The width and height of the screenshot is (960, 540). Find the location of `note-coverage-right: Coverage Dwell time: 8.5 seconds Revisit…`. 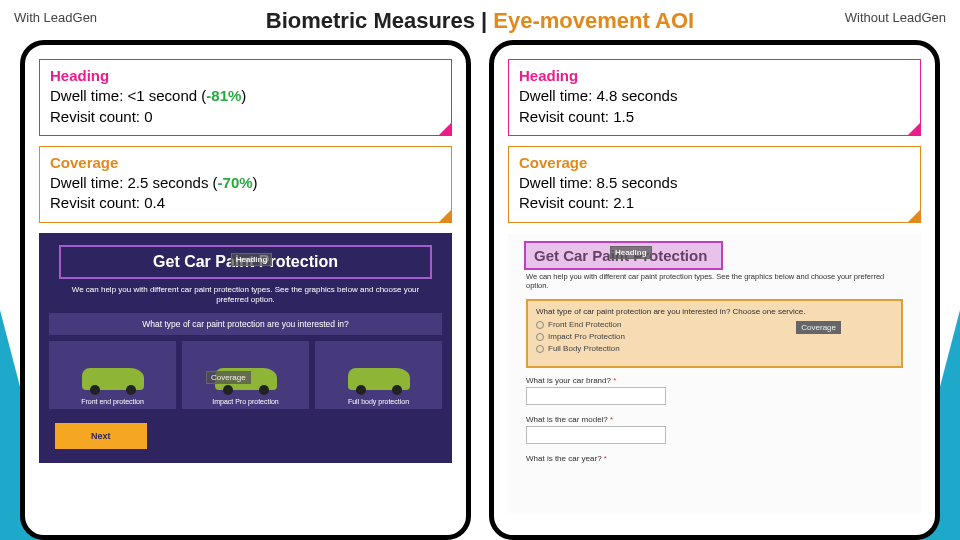

note-coverage-right: Coverage Dwell time: 8.5 seconds Revisit… is located at coordinates (714, 184).